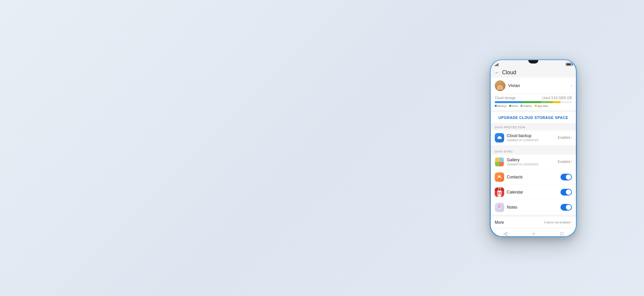 This screenshot has width=644, height=296. Describe the element at coordinates (533, 102) in the screenshot. I see `storage-bar` at that location.